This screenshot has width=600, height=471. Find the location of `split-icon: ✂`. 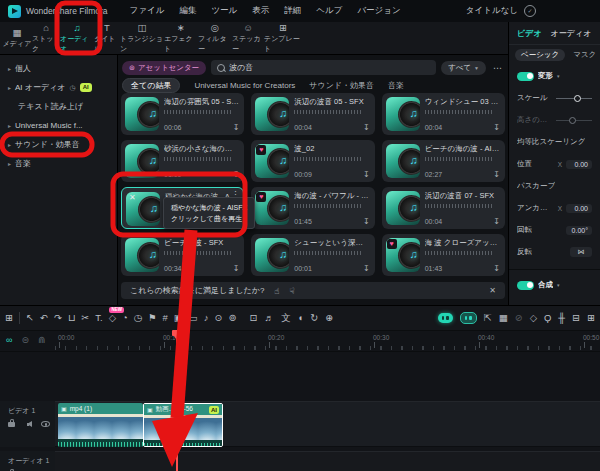

split-icon: ✂ is located at coordinates (85, 318).